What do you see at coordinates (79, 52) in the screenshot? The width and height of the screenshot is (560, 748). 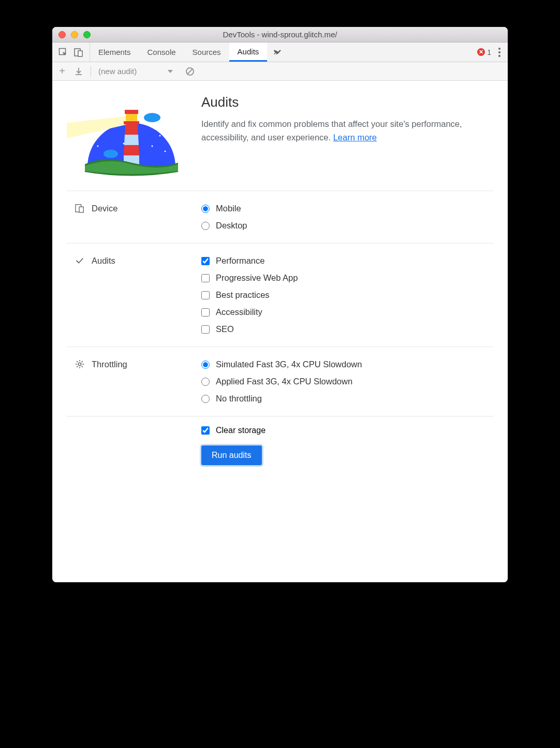 I see `device-toolbar-icon` at bounding box center [79, 52].